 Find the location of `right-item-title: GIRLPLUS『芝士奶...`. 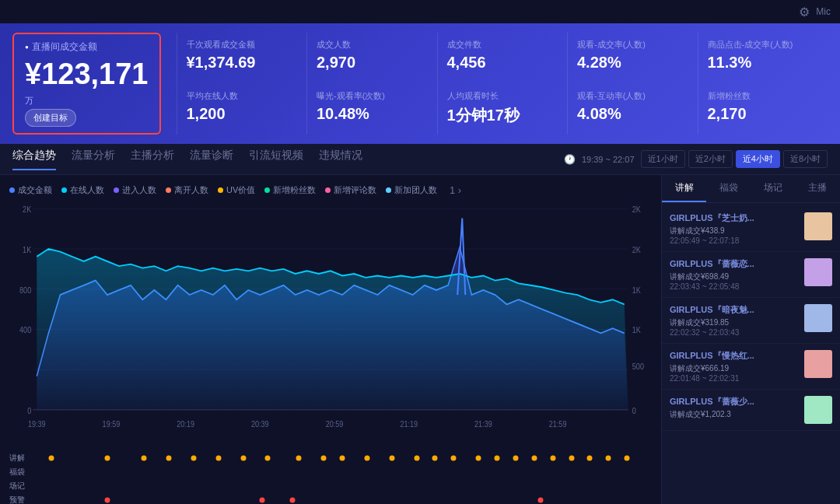

right-item-title: GIRLPLUS『芝士奶... is located at coordinates (734, 218).